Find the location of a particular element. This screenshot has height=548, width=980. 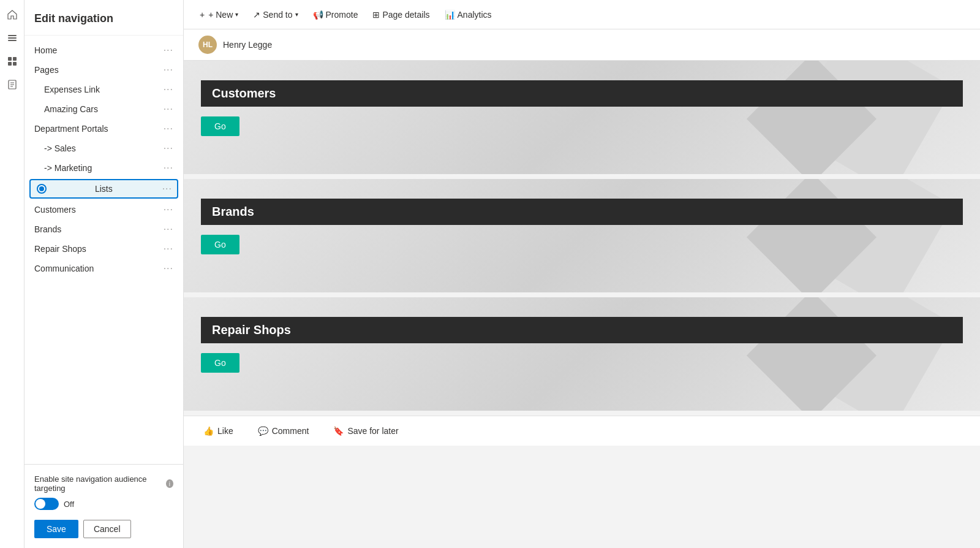

card-content: Customers Go is located at coordinates (582, 108).